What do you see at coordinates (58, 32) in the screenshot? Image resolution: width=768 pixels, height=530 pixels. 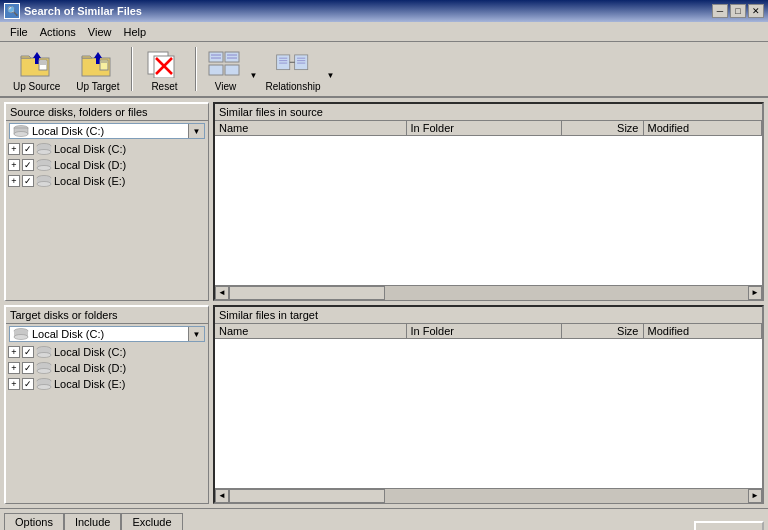 I see `menu-actions: Actions` at bounding box center [58, 32].